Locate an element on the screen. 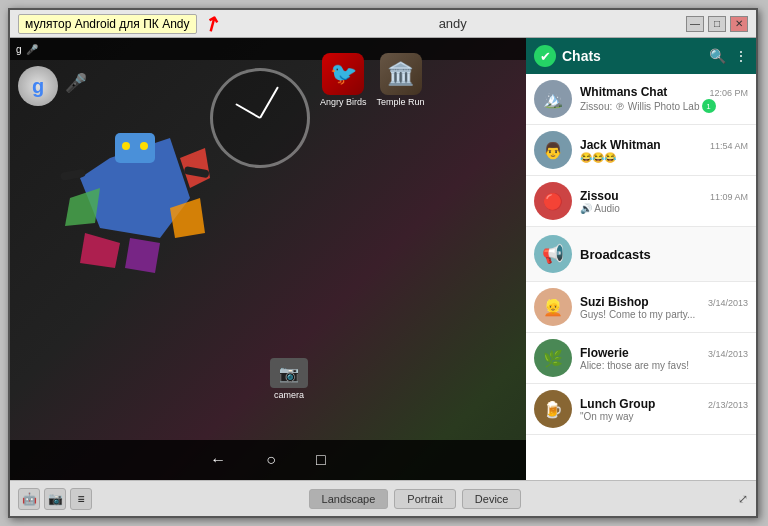 The image size is (768, 526). recent-button: □ is located at coordinates (321, 460).